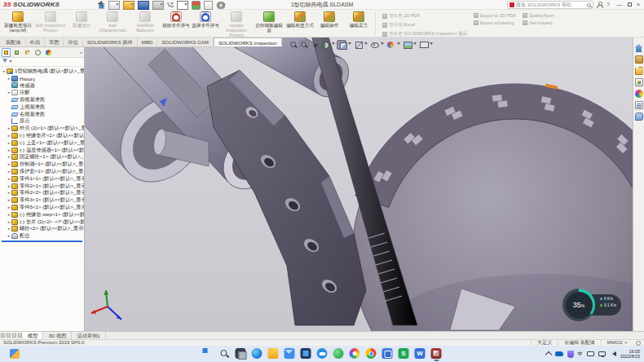 The image size is (644, 362). What do you see at coordinates (42, 171) in the screenshot?
I see `tree-item: 保护套<1> (默认<<默认>_显示状` at bounding box center [42, 171].